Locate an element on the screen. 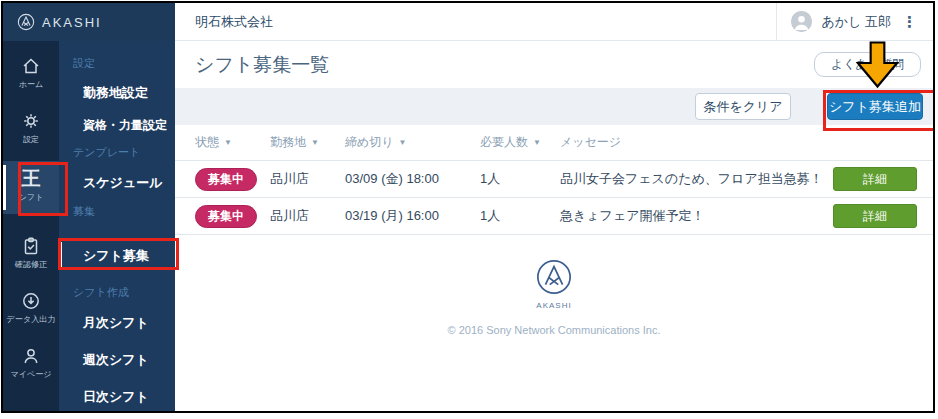 Image resolution: width=938 pixels, height=419 pixels. rail-label: ホーム is located at coordinates (31, 85).